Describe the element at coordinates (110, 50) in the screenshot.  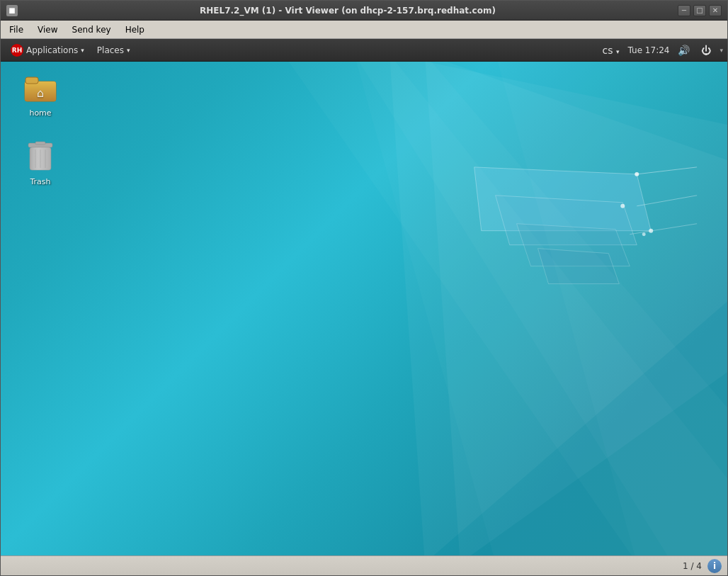
I see `places-label: Places` at that location.